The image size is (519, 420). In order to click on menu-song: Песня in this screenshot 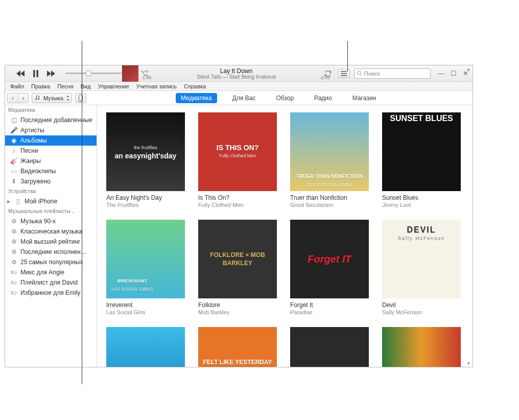, I will do `click(65, 86)`.